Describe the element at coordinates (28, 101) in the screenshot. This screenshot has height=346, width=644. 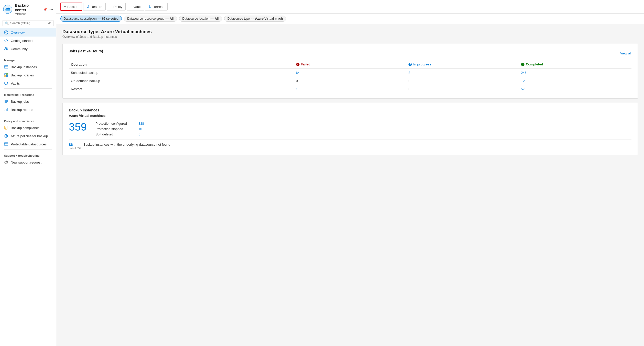
I see `sidebar-item-backup-jobs: Backup jobs` at that location.